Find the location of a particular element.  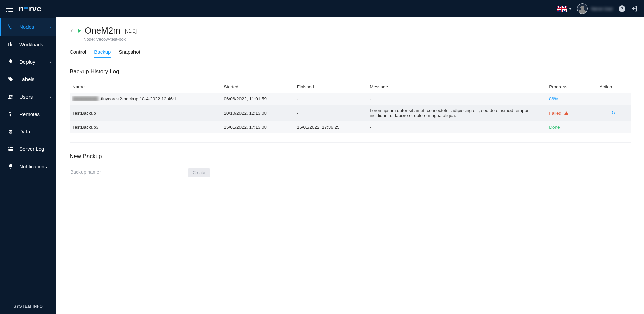

backup-name: TestBackup3 is located at coordinates (146, 127).